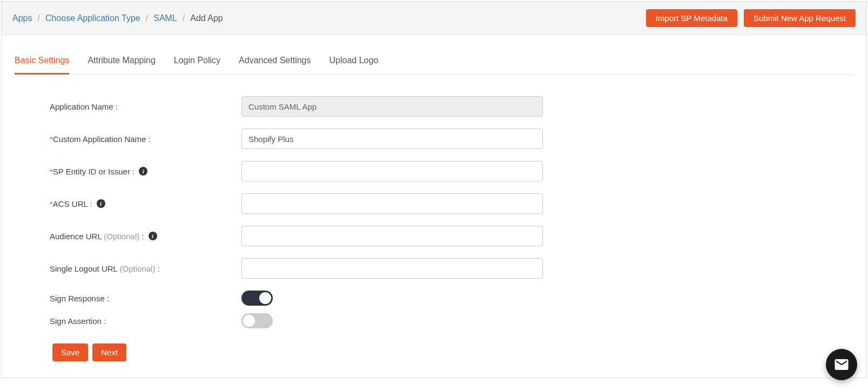  I want to click on tab-basic-settings: Basic Settings, so click(42, 60).